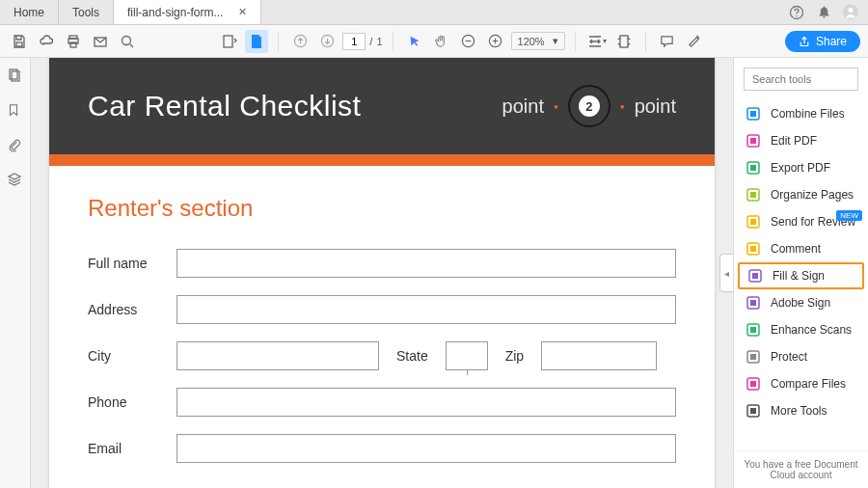 Image resolution: width=868 pixels, height=488 pixels. What do you see at coordinates (800, 114) in the screenshot?
I see `tool-combine-files: Combine Files` at bounding box center [800, 114].